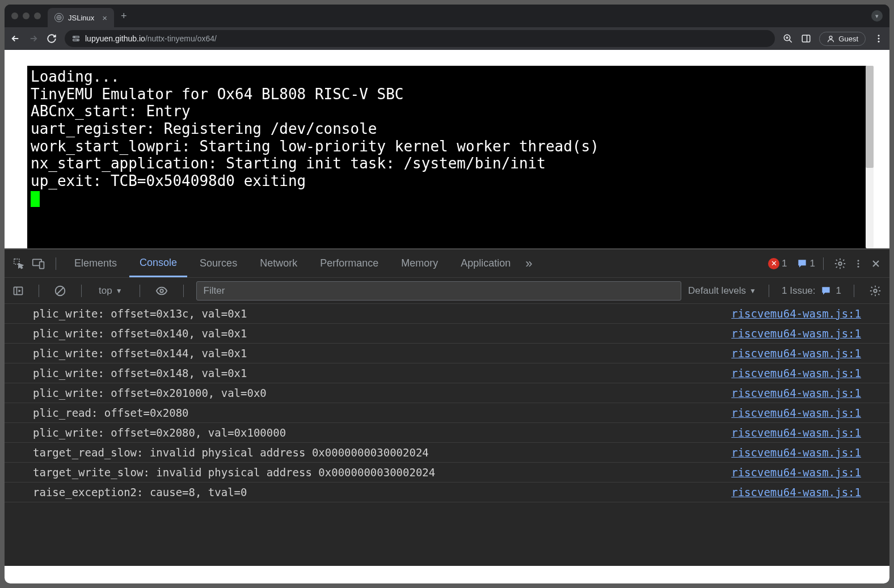  Describe the element at coordinates (447, 373) in the screenshot. I see `console-row: plic_write: offset=0x148, val=0x1 riscve…` at that location.